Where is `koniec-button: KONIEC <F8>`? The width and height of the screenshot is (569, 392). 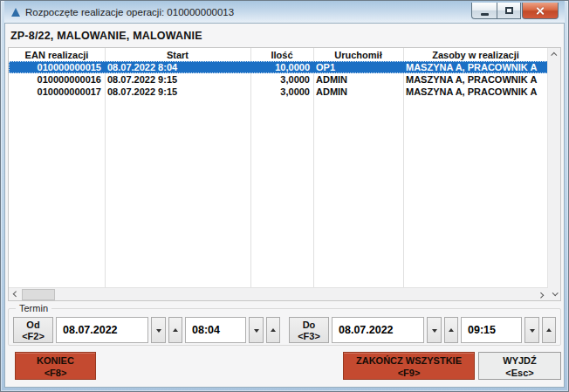
koniec-button: KONIEC <F8> is located at coordinates (56, 366).